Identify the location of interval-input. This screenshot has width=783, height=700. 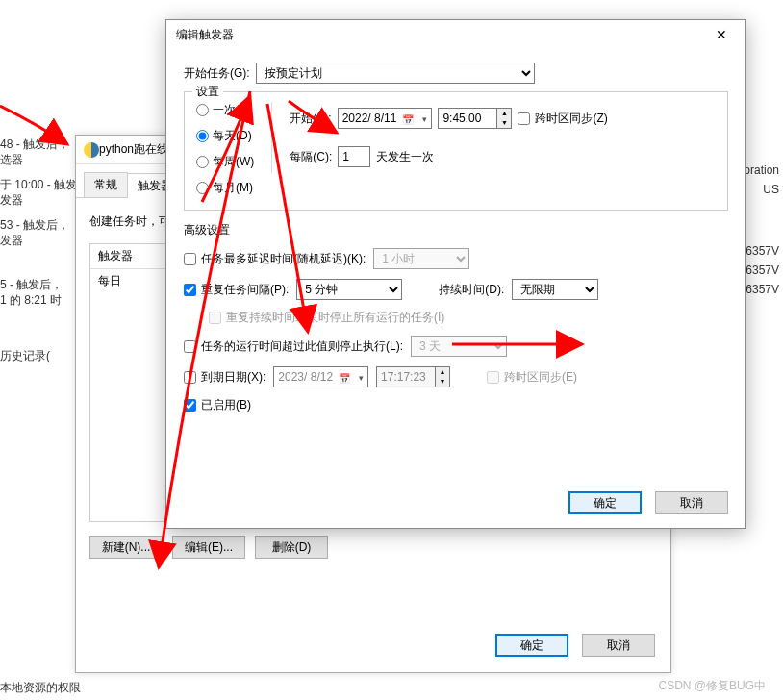
(354, 157).